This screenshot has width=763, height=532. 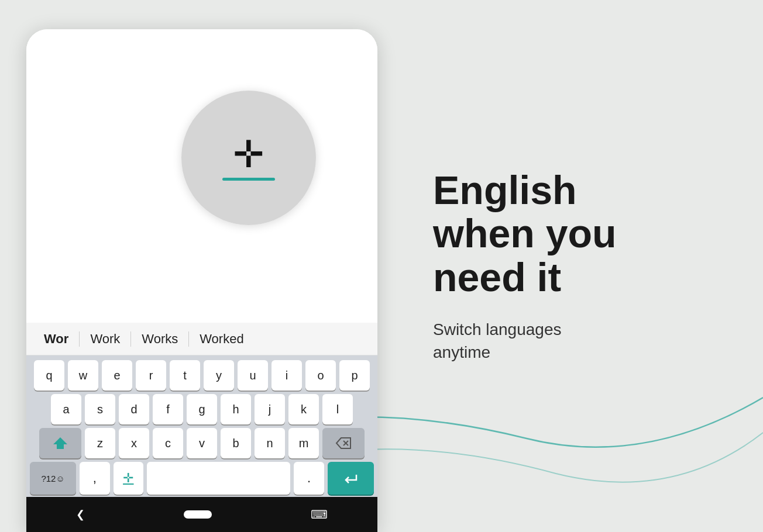 I want to click on key-h: h, so click(x=236, y=409).